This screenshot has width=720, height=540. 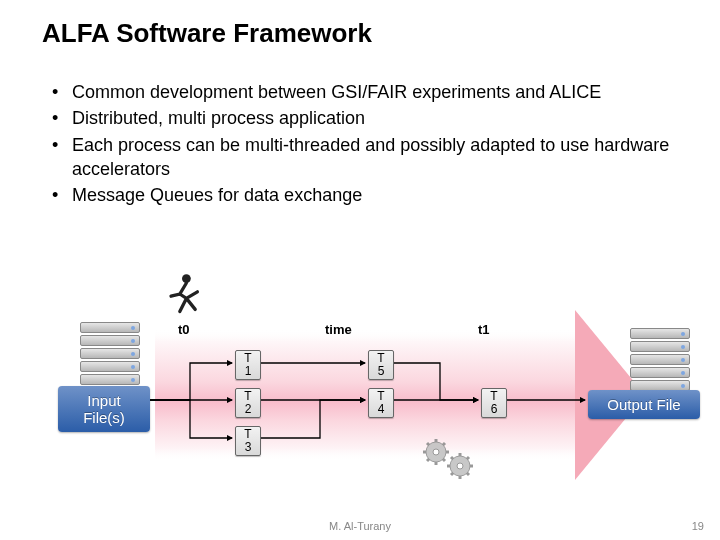 What do you see at coordinates (248, 441) in the screenshot?
I see `task-t3: T3` at bounding box center [248, 441].